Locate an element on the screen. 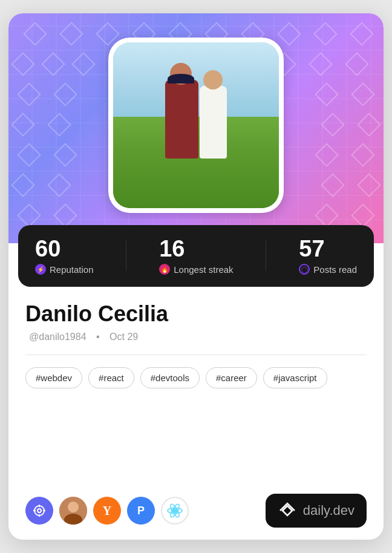 This screenshot has height=553, width=392. producthunt-icon: P is located at coordinates (141, 511).